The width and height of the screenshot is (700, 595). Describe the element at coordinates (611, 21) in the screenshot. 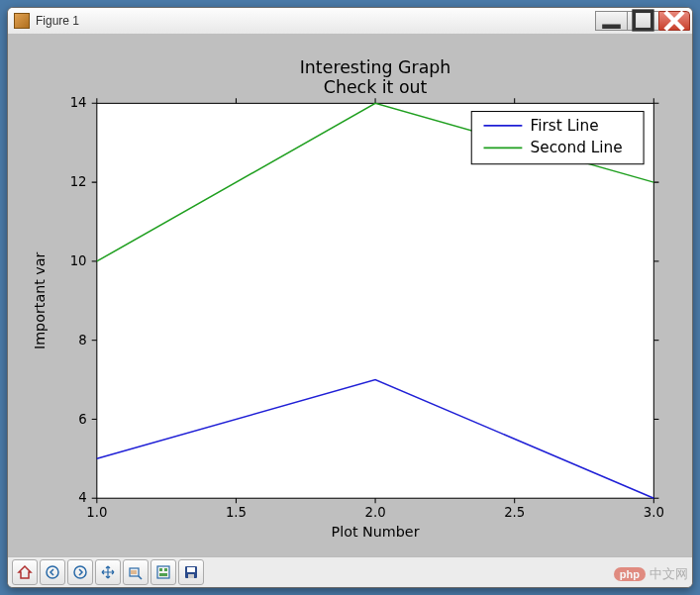

I see `minimize-button` at that location.